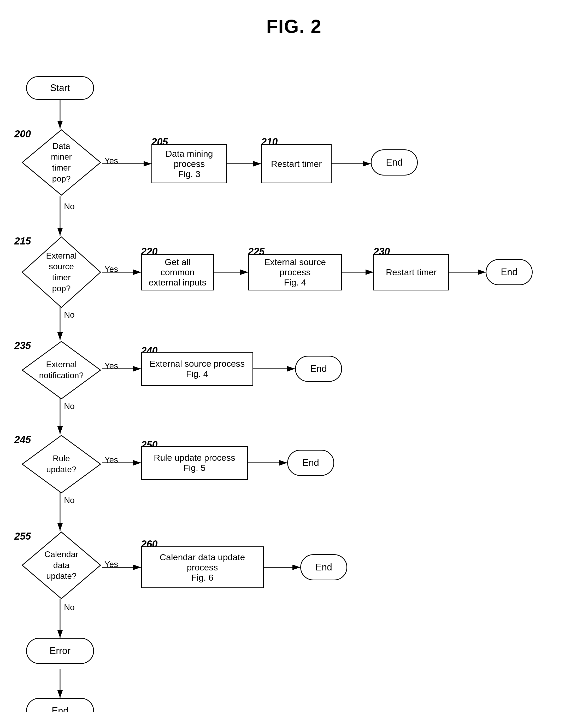 Image resolution: width=588 pixels, height=712 pixels. I want to click on box-260: Calendar data update process Fig. 6, so click(203, 567).